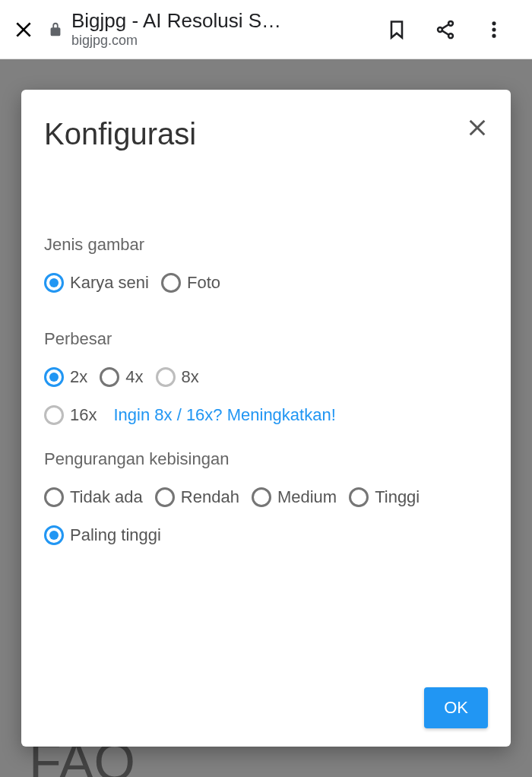 The width and height of the screenshot is (532, 777). Describe the element at coordinates (266, 459) in the screenshot. I see `section-noise-label: Pengurangan kebisingan` at that location.